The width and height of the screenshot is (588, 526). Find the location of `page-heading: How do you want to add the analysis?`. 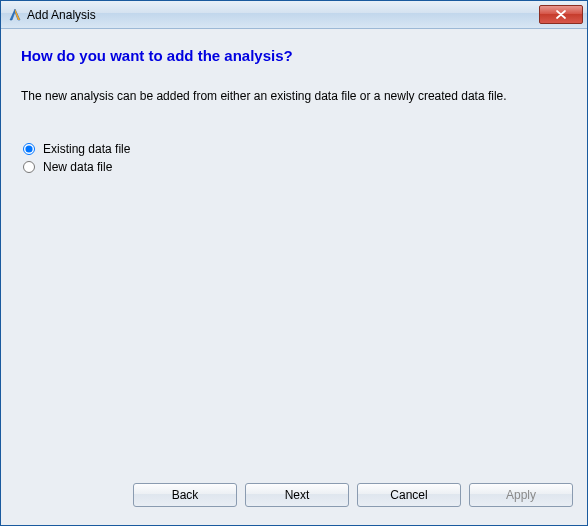

page-heading: How do you want to add the analysis? is located at coordinates (294, 56).